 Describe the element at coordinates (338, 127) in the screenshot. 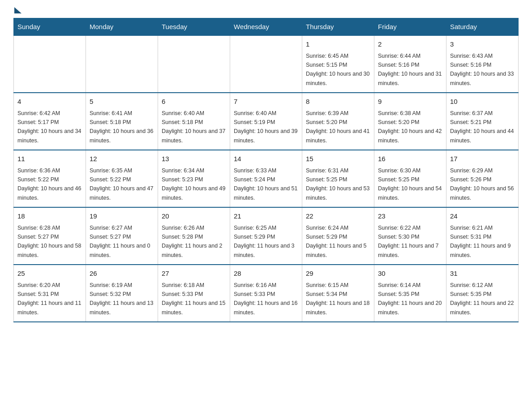

I see `day-info: Sunrise: 6:39 AMSunset: 5:20 PMDaylight:…` at that location.